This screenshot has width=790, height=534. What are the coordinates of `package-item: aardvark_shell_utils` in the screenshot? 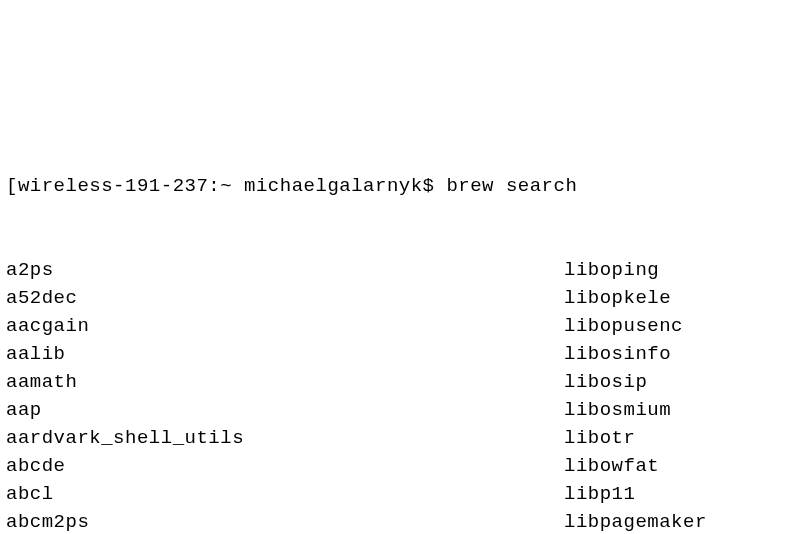 It's located at (285, 438).